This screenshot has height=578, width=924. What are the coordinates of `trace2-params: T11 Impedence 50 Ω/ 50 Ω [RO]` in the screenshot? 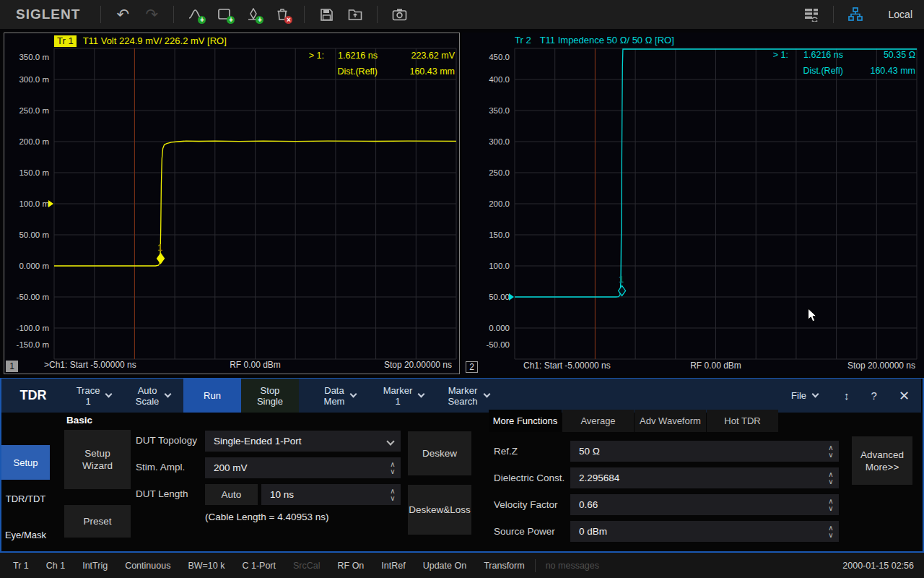 It's located at (607, 40).